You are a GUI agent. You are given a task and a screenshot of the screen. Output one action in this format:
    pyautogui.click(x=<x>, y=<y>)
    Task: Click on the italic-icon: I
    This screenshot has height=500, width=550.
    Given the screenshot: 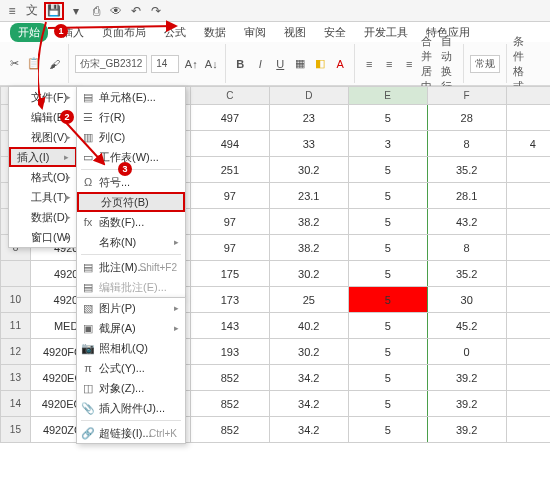 What is the action you would take?
    pyautogui.click(x=260, y=64)
    